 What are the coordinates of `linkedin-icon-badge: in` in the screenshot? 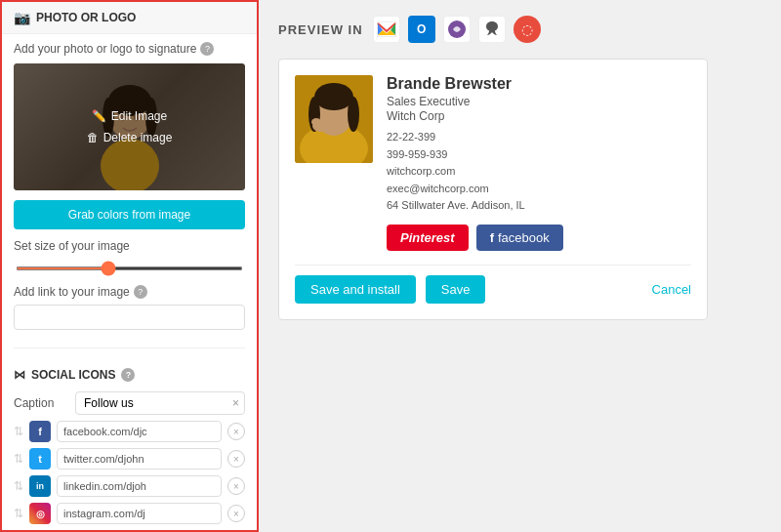 It's located at (40, 486).